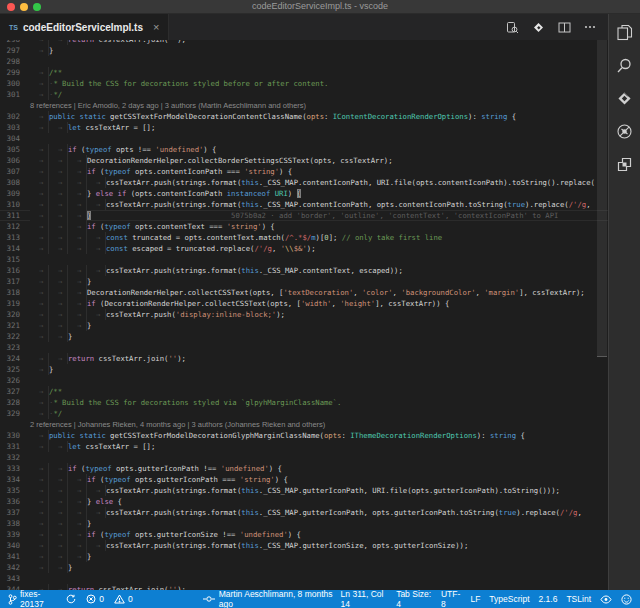 This screenshot has width=640, height=608. Describe the element at coordinates (304, 138) in the screenshot. I see `code-line: 304` at that location.